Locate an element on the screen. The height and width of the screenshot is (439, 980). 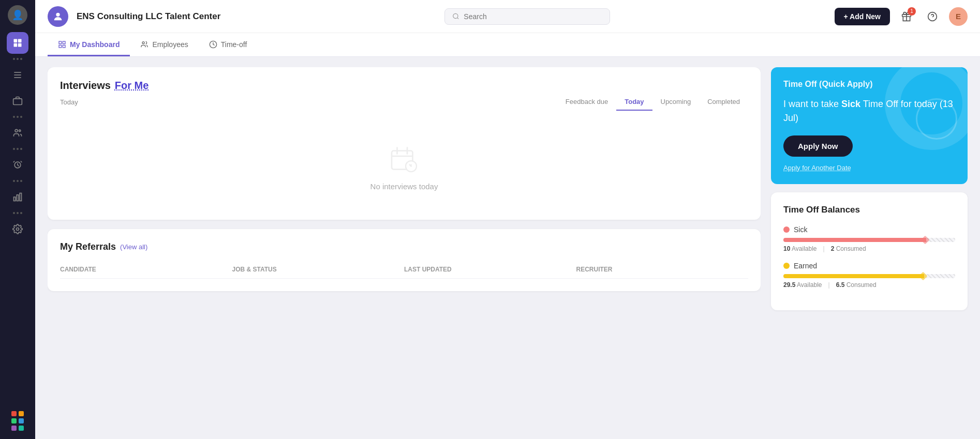
tab-employees: Employees is located at coordinates (164, 44).